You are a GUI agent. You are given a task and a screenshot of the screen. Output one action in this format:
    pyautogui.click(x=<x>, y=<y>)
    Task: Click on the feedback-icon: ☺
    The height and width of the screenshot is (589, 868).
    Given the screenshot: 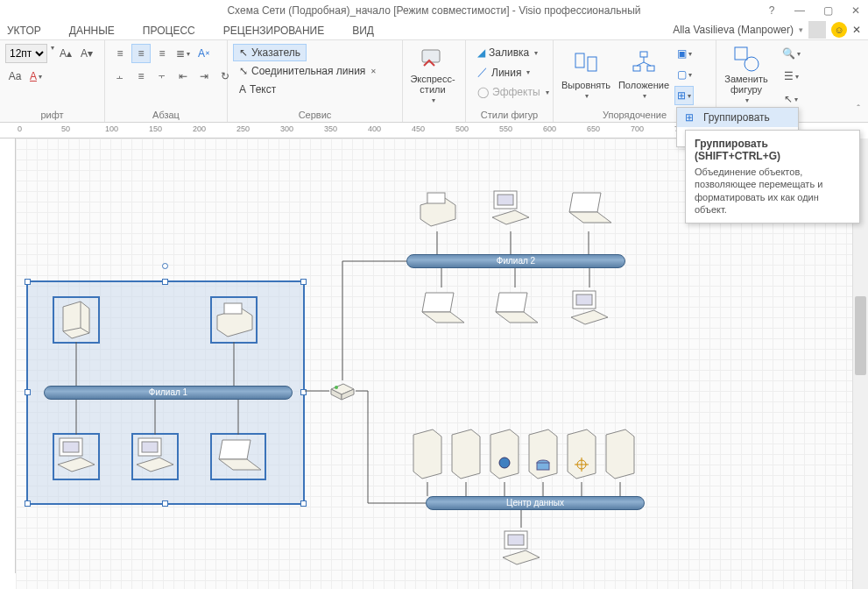 What is the action you would take?
    pyautogui.click(x=839, y=30)
    